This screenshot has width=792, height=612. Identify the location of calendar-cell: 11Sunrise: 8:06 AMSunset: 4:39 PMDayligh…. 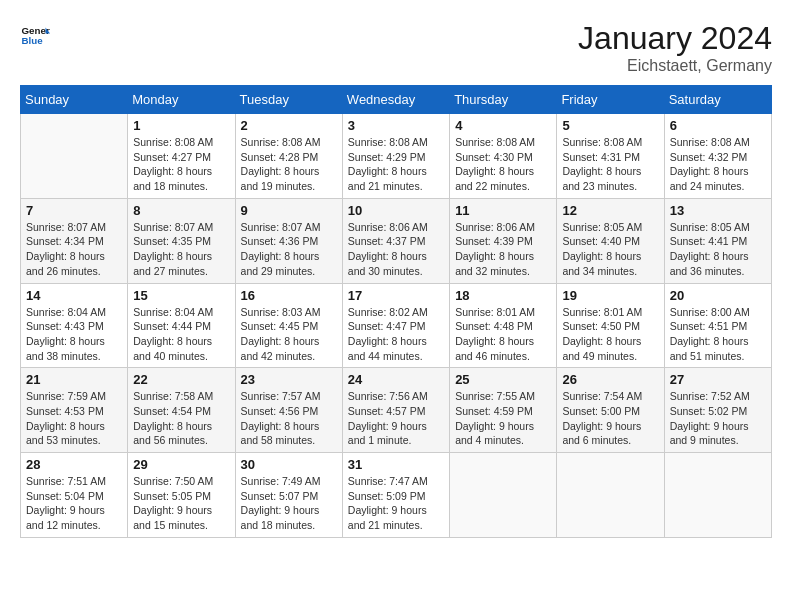
(504, 240).